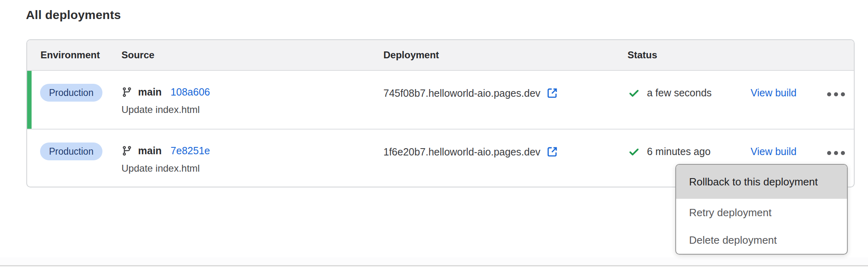 The width and height of the screenshot is (868, 268). I want to click on commit-link: 7e8251e, so click(190, 151).